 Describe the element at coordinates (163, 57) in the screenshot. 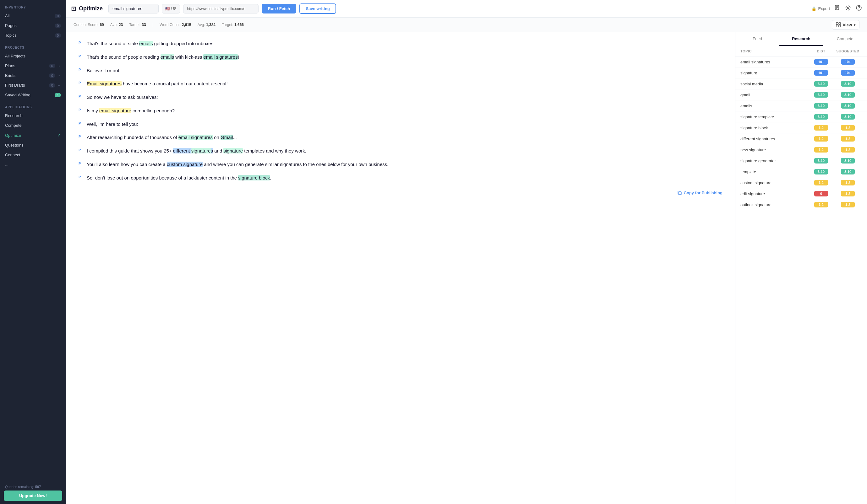

I see `para-text: That's the sound of people reading email…` at that location.